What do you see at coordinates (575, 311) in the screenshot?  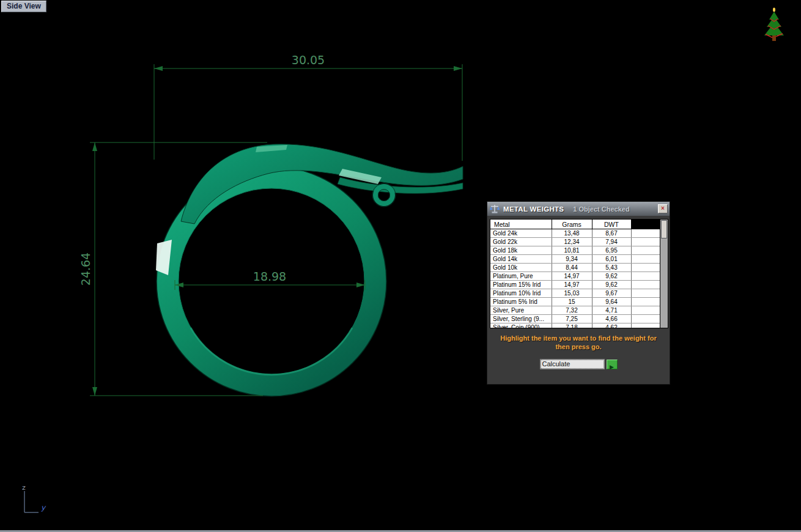 I see `metal-table-row: Silver, Pure7,324,71` at bounding box center [575, 311].